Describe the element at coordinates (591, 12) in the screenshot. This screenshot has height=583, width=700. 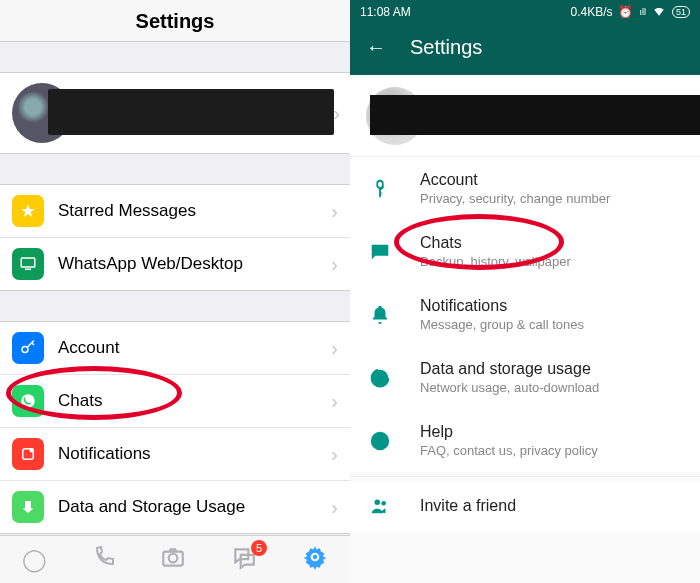
I see `network-speed: 0.4KB/s` at that location.